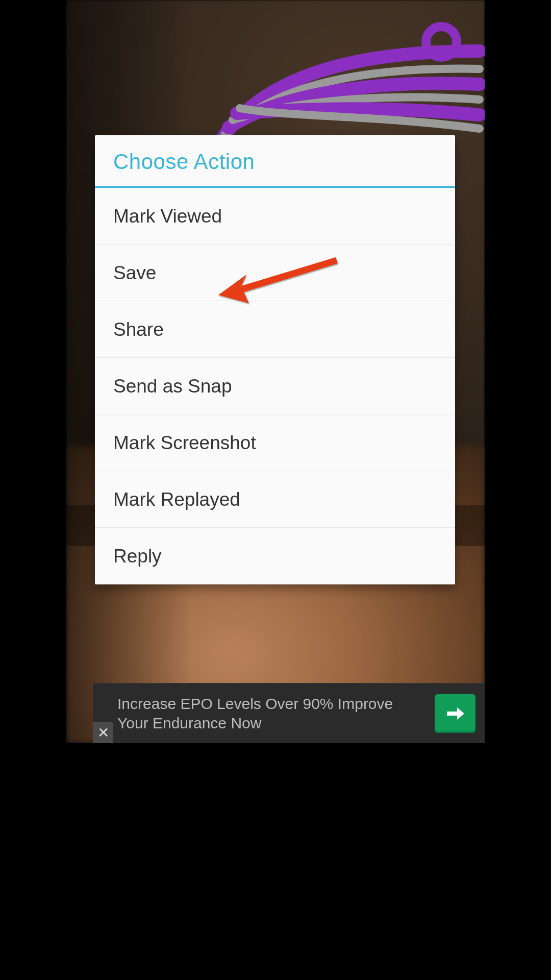 The image size is (551, 980). I want to click on ad-banner: Increase EPO Levels Over 90% Improve You…, so click(289, 713).